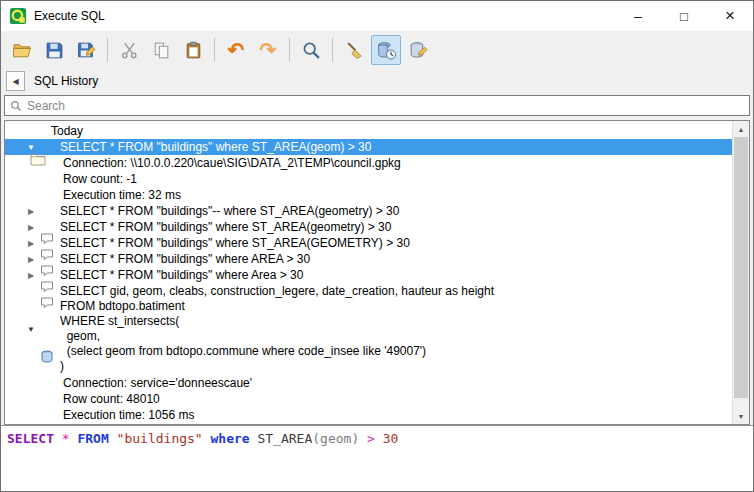 Image resolution: width=754 pixels, height=492 pixels. I want to click on scroll-down-icon: ▼, so click(741, 416).